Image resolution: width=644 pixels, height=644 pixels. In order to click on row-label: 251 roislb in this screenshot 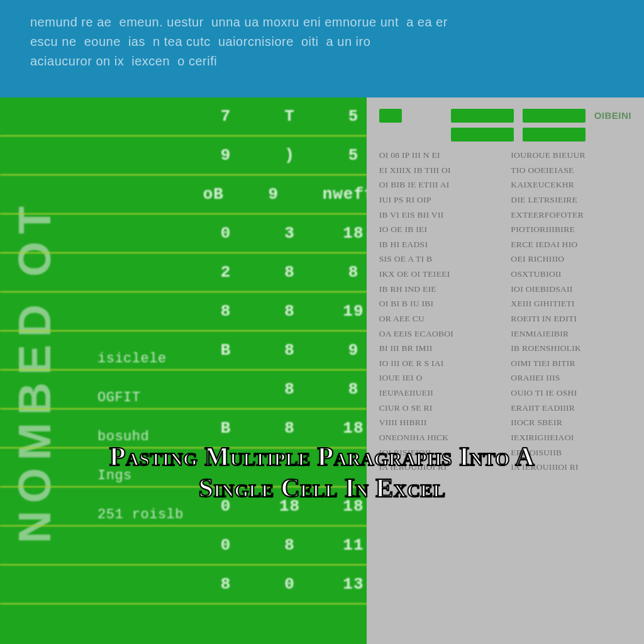, I will do `click(141, 514)`.